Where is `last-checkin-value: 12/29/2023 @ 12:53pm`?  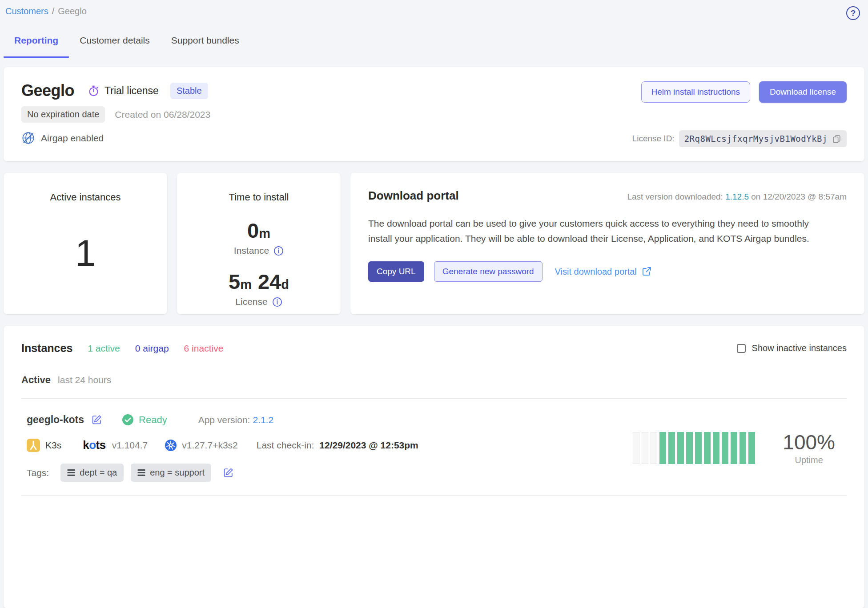 last-checkin-value: 12/29/2023 @ 12:53pm is located at coordinates (369, 445).